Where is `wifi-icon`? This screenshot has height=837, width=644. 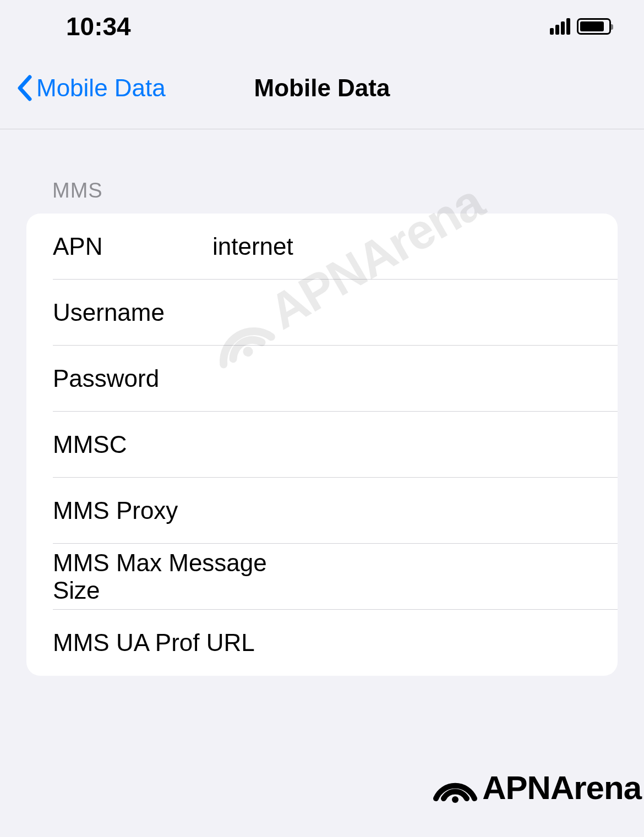
wifi-icon is located at coordinates (455, 787).